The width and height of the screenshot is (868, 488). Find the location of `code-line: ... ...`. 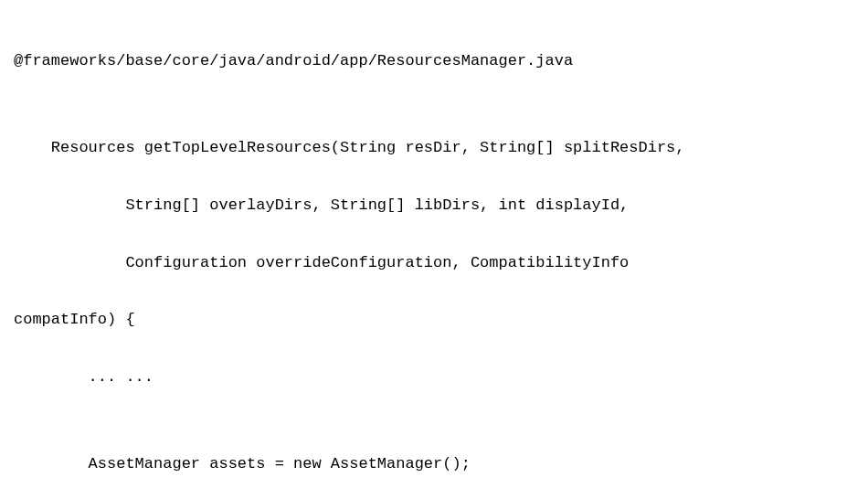

code-line: ... ... is located at coordinates (434, 377).